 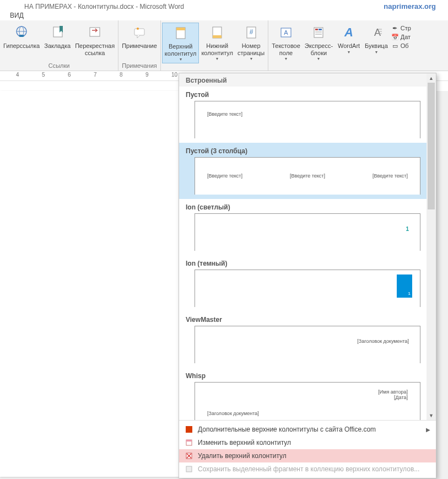 What do you see at coordinates (189, 469) in the screenshot?
I see `save-gallery-icon` at bounding box center [189, 469].